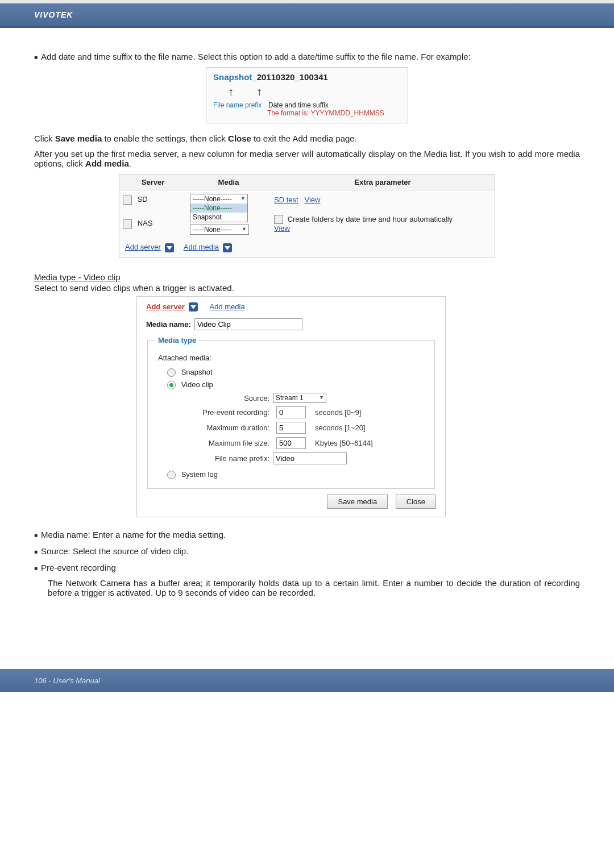 The width and height of the screenshot is (614, 868). Describe the element at coordinates (300, 398) in the screenshot. I see `source-dropdown: Stream 1` at that location.